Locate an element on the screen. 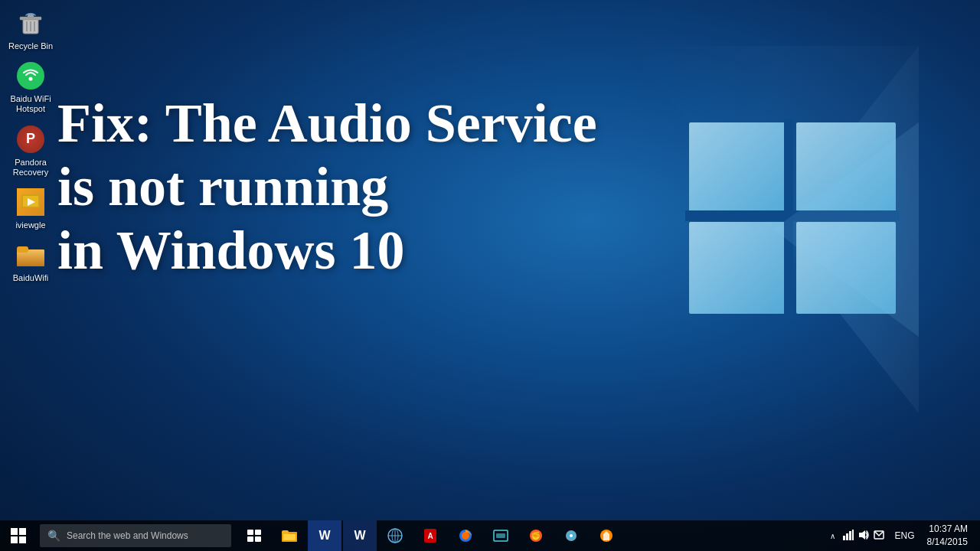  baidu-wifi-image is located at coordinates (31, 76).